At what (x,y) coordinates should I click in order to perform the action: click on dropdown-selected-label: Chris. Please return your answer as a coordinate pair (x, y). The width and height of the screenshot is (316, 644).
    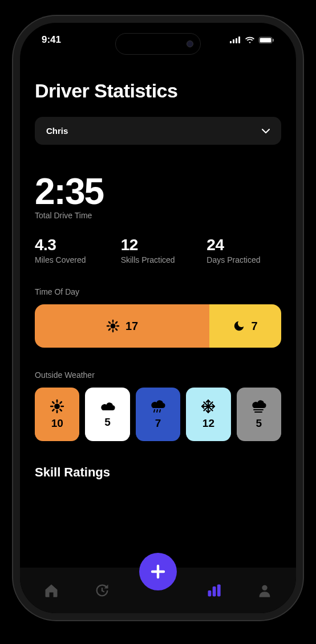
    Looking at the image, I should click on (57, 131).